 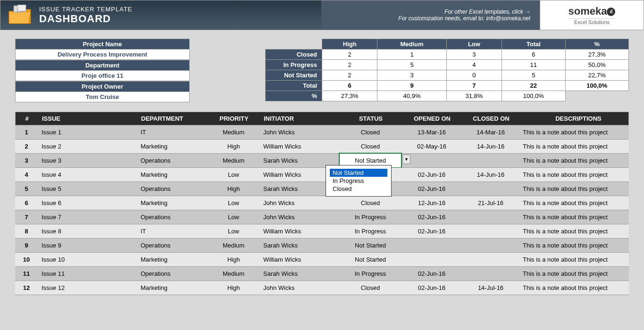 What do you see at coordinates (592, 15) in the screenshot?
I see `logo-area: somekaıl Excel Solutions` at bounding box center [592, 15].